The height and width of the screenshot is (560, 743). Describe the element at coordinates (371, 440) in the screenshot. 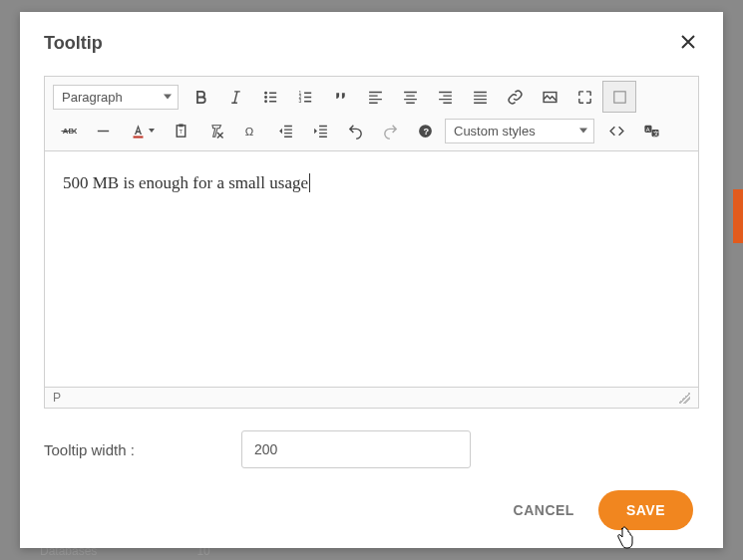

I see `tooltip-width-row: Tooltip width :` at that location.